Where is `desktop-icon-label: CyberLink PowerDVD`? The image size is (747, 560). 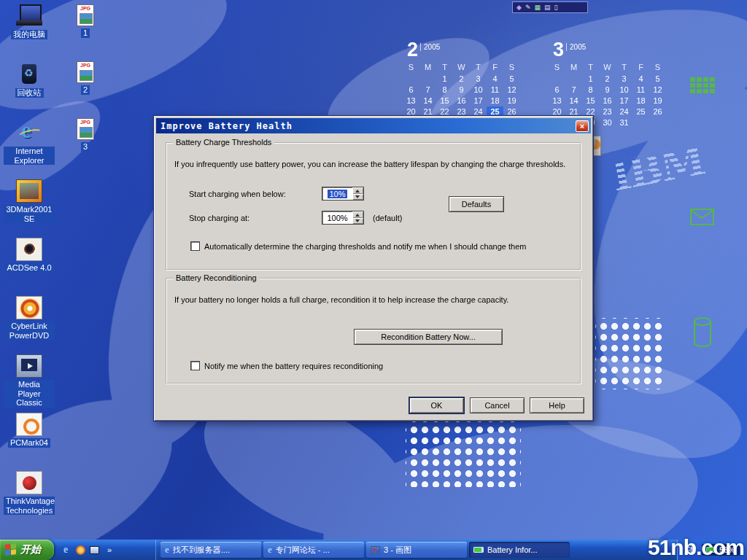 desktop-icon-label: CyberLink PowerDVD is located at coordinates (29, 331).